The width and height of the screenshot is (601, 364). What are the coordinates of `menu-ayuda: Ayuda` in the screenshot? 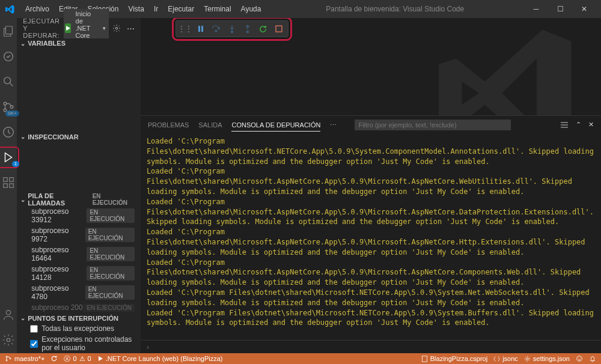 It's located at (251, 9).